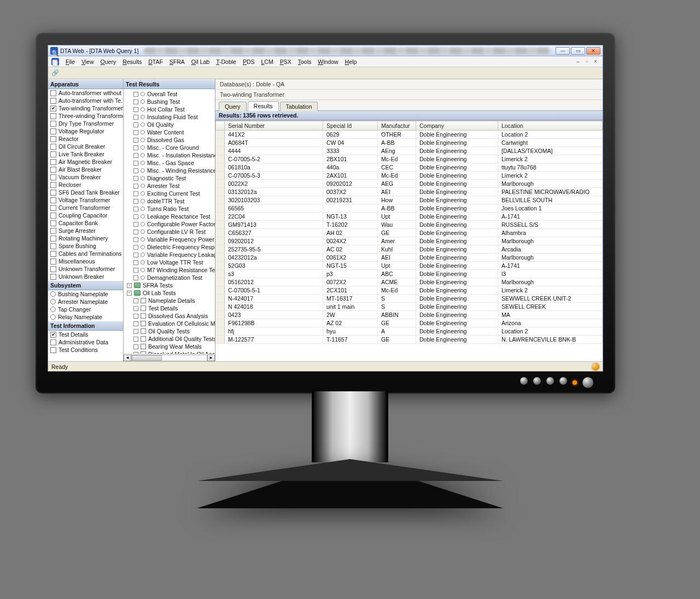 The image size is (700, 599). I want to click on apparatus-item: Air Magnetic Breaker, so click(85, 162).